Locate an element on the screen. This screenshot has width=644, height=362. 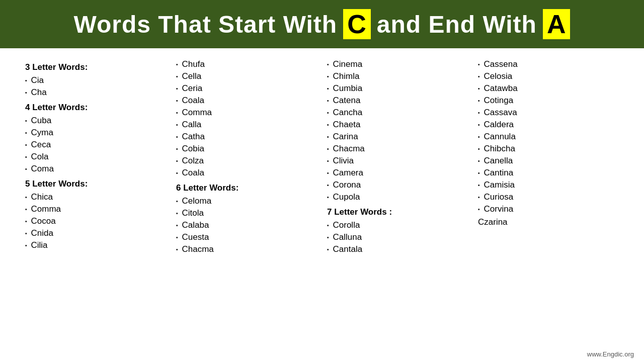
word-list-0-0: CiaCha is located at coordinates (96, 86).